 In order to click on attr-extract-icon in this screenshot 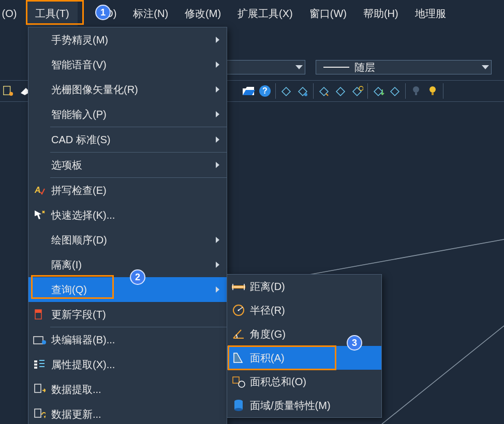, I will do `click(39, 365)`.